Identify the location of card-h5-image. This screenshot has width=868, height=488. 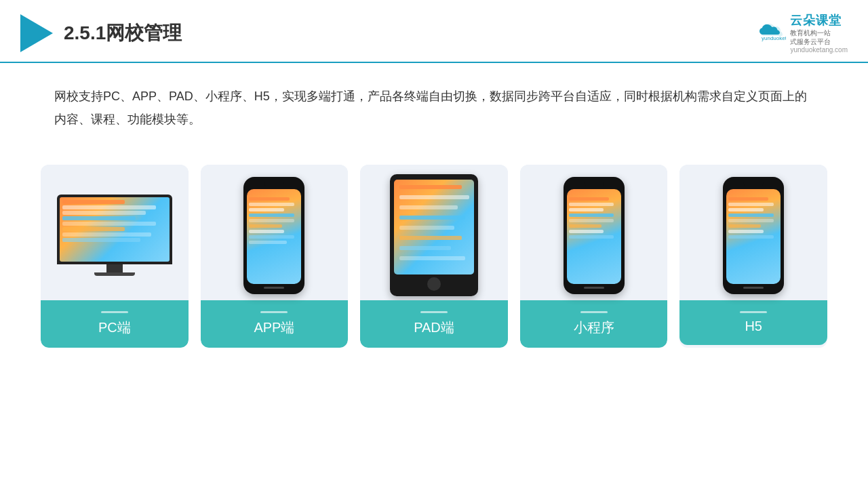
(753, 232).